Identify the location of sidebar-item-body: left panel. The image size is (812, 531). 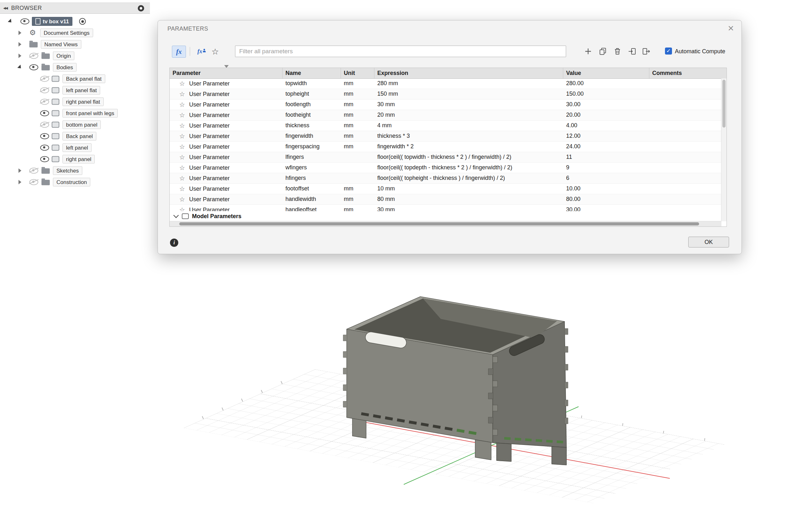
(77, 148).